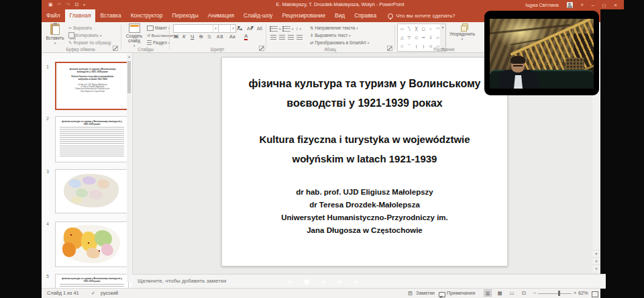  Describe the element at coordinates (221, 16) in the screenshot. I see `tab-animations: Анимация` at that location.